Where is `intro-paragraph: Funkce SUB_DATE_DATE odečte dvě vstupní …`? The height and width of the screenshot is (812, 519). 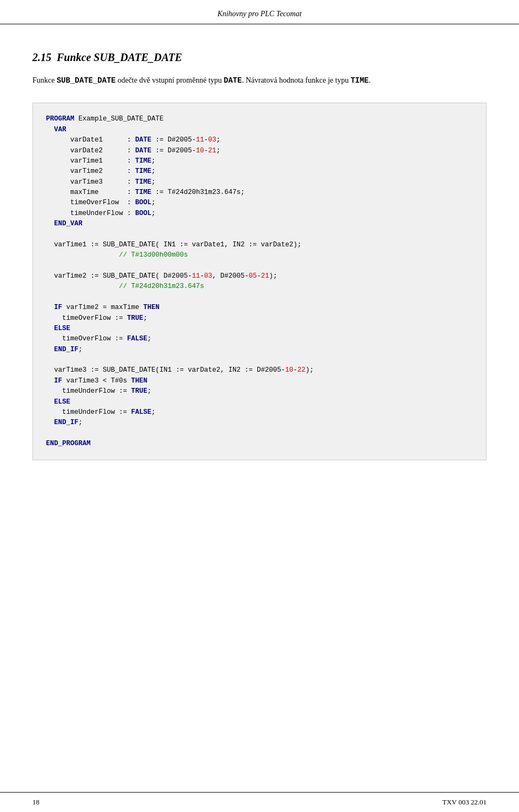 intro-paragraph: Funkce SUB_DATE_DATE odečte dvě vstupní … is located at coordinates (260, 80).